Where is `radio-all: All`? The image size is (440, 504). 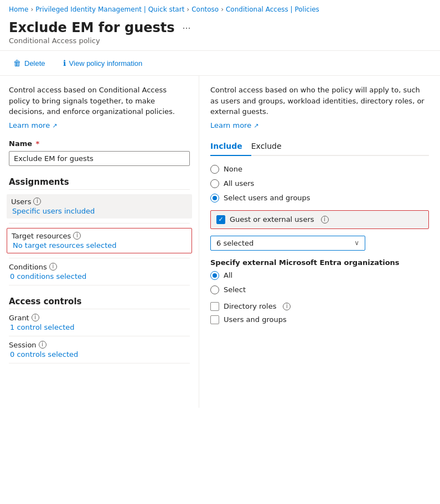 radio-all: All is located at coordinates (320, 276).